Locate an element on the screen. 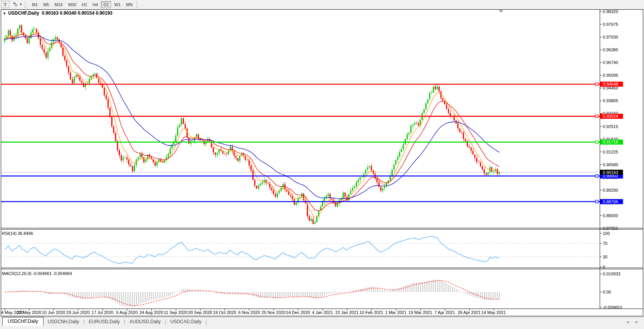 This screenshot has height=329, width=644. price-axis-label: 0.95740 is located at coordinates (610, 62).